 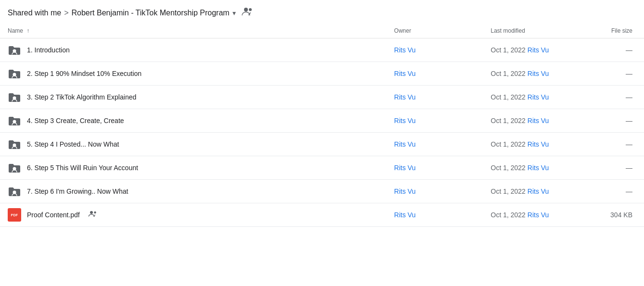 I want to click on sort-ascending-icon: ↑, so click(x=28, y=31).